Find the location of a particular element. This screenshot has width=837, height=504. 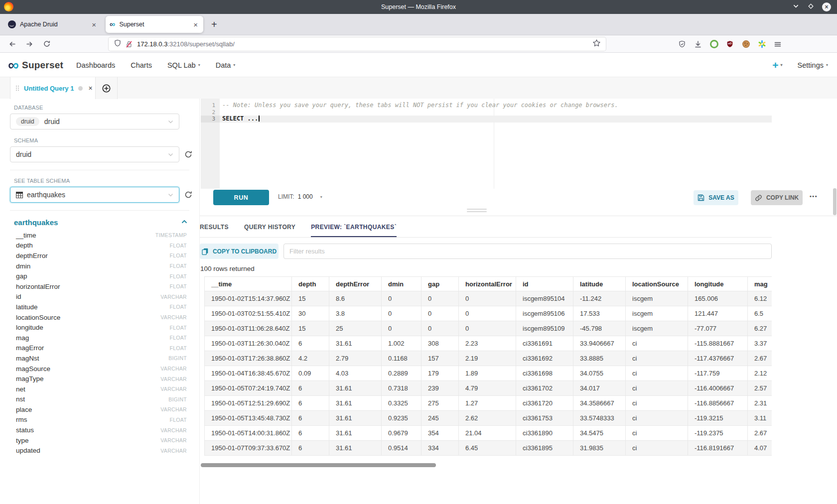

column-header-locationsource: locationSource is located at coordinates (657, 284).